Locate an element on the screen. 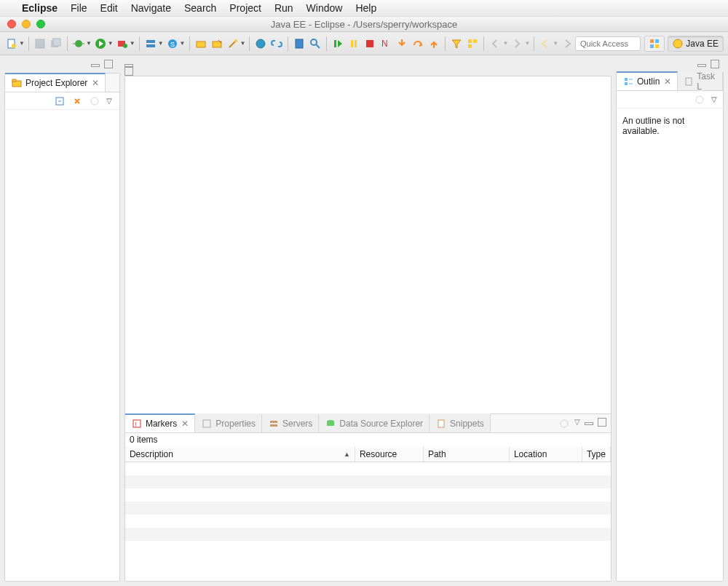 The image size is (728, 586). menu-edit: Edit is located at coordinates (109, 8).